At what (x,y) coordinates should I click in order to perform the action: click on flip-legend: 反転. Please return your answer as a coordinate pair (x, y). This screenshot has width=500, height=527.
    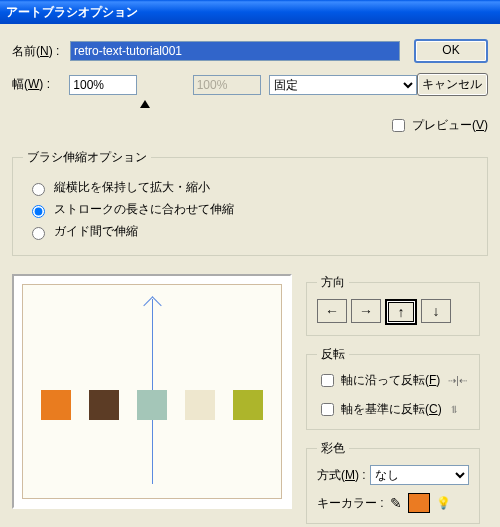
    Looking at the image, I should click on (333, 354).